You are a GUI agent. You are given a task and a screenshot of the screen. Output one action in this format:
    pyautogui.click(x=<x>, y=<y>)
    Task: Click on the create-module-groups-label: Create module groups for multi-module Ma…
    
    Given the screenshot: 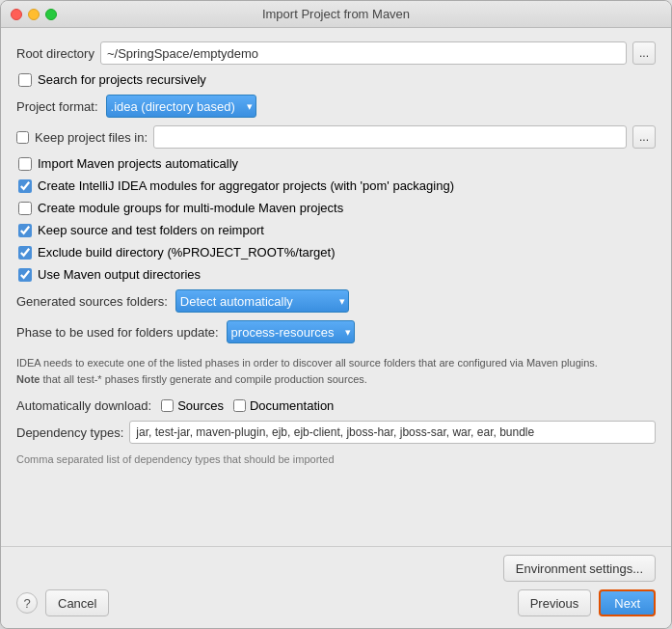 What is the action you would take?
    pyautogui.click(x=191, y=208)
    